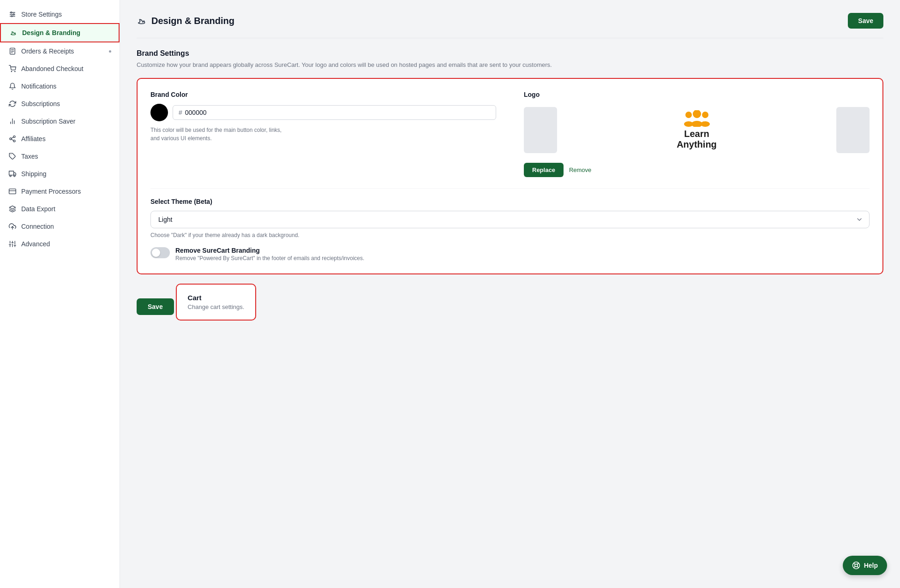 The height and width of the screenshot is (588, 900). Describe the element at coordinates (853, 130) in the screenshot. I see `logo-placeholder-right` at that location.